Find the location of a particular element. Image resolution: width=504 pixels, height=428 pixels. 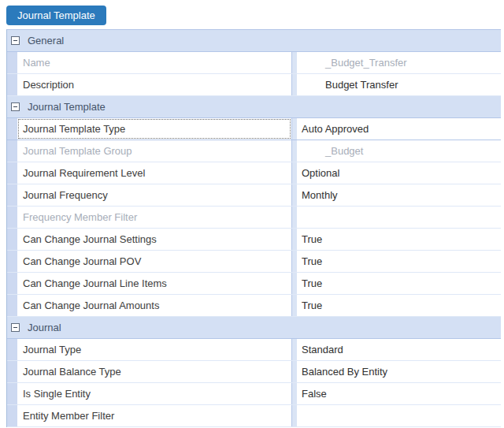

property-label-cell: Is Single Entity is located at coordinates (154, 394).